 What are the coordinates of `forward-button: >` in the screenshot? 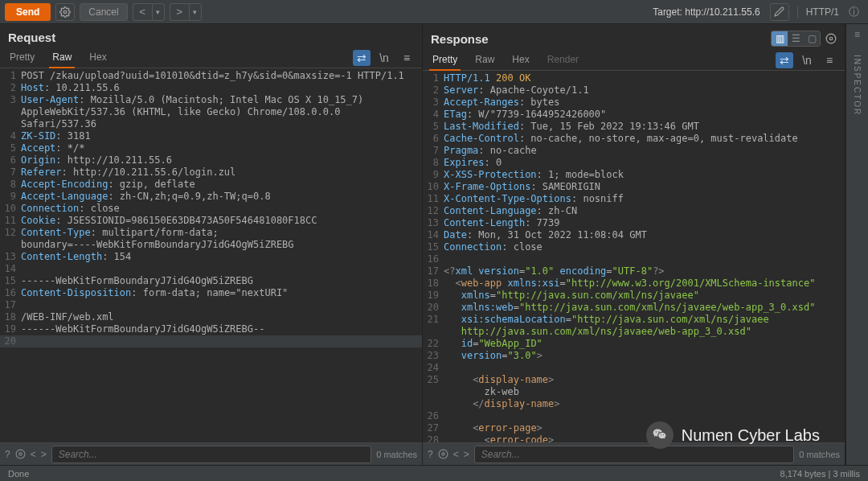 It's located at (179, 12).